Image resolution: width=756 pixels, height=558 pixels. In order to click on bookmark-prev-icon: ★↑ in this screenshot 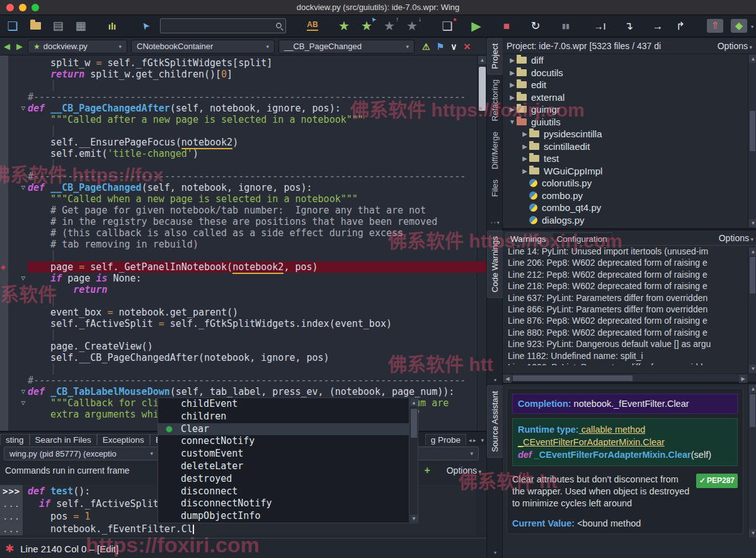, I will do `click(389, 26)`.